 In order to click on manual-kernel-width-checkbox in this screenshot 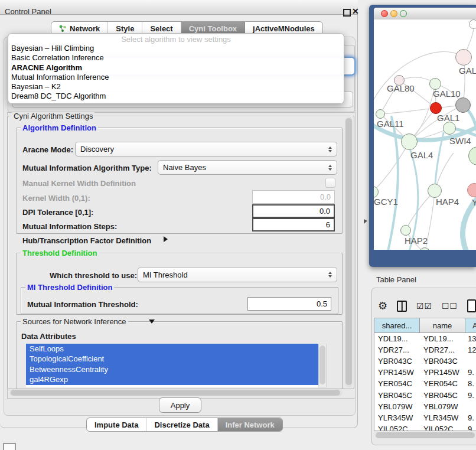, I will do `click(331, 183)`.